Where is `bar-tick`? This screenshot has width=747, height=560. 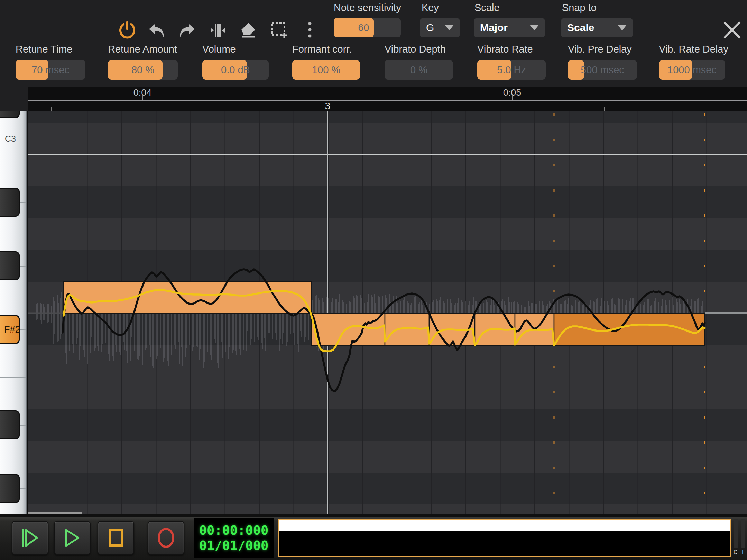
bar-tick is located at coordinates (605, 109).